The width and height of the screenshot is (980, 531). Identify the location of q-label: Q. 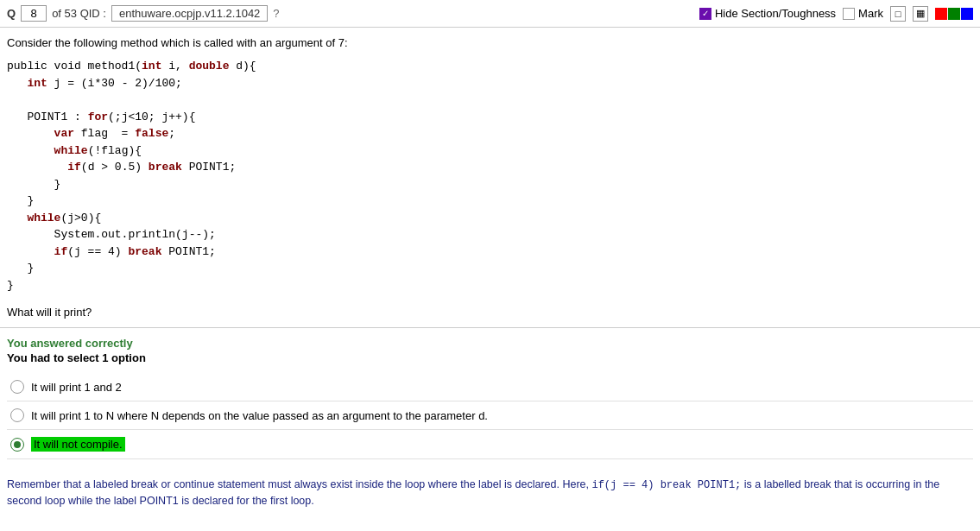
(11, 14).